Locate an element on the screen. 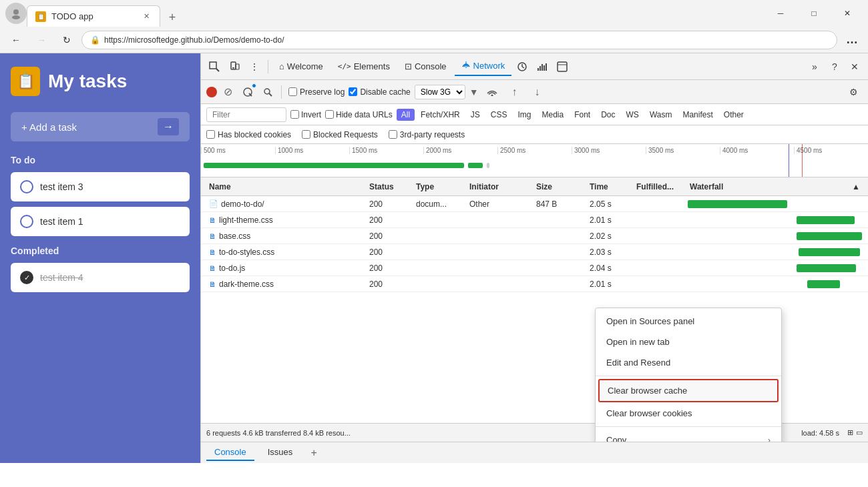 The width and height of the screenshot is (868, 487). th-waterfall: Waterfall ▲ is located at coordinates (775, 187).